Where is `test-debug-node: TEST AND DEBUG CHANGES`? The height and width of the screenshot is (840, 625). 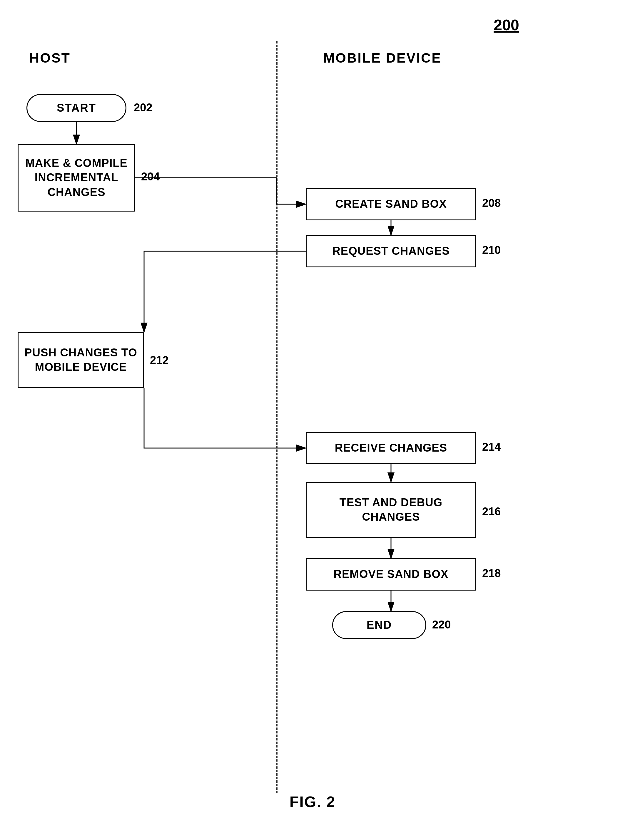 test-debug-node: TEST AND DEBUG CHANGES is located at coordinates (391, 510).